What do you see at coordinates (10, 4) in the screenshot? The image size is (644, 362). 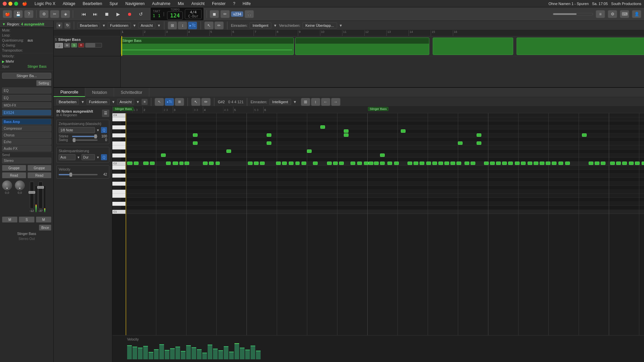 I see `minimize-button` at bounding box center [10, 4].